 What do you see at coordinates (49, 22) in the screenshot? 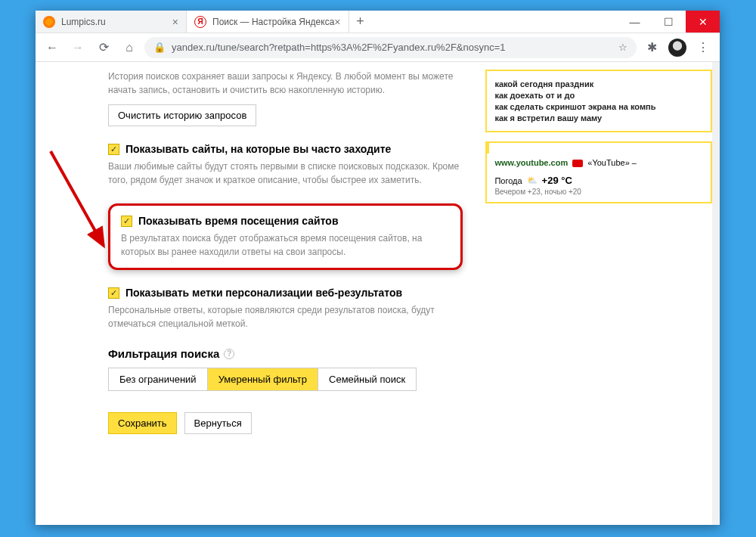
I see `favicon-lumpics` at bounding box center [49, 22].